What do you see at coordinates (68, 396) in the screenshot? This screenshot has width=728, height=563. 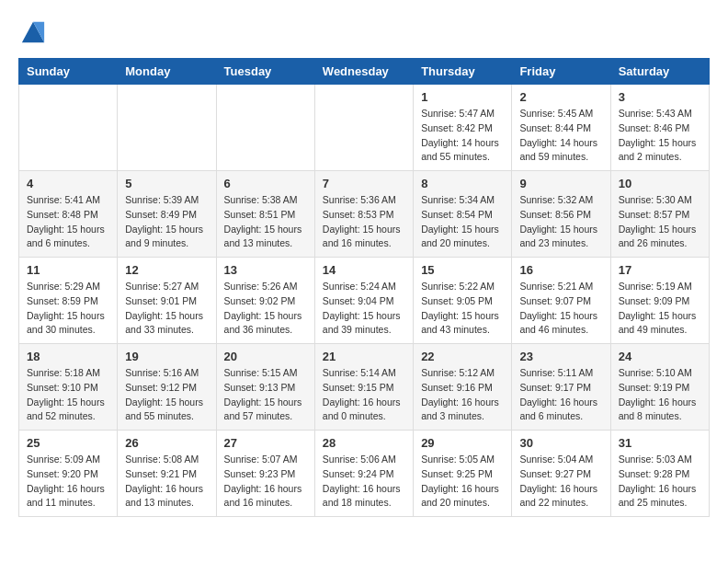 I see `day-info: Sunrise: 5:18 AM Sunset: 9:10 PM Dayligh…` at bounding box center [68, 396].